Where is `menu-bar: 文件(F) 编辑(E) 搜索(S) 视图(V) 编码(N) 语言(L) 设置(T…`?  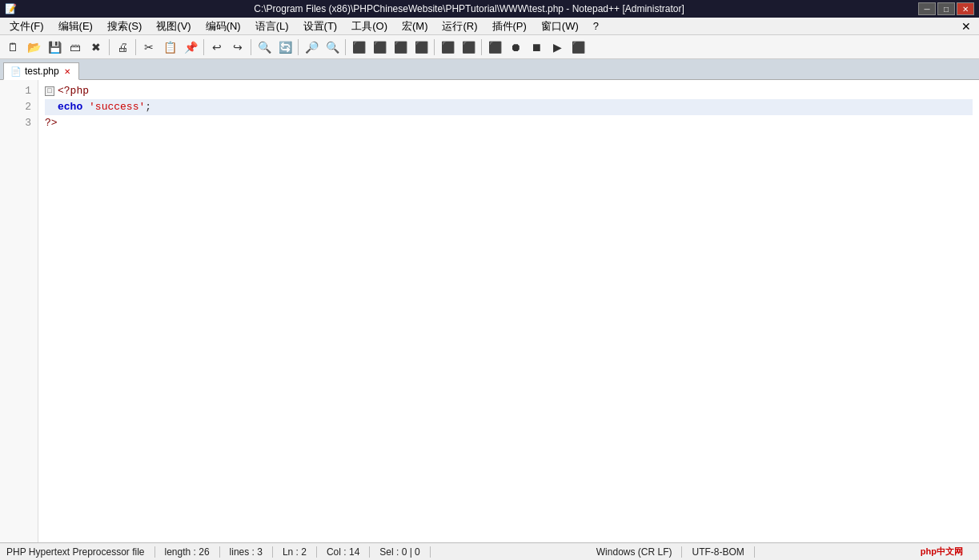 menu-bar: 文件(F) 编辑(E) 搜索(S) 视图(V) 编码(N) 语言(L) 设置(T… is located at coordinates (490, 26).